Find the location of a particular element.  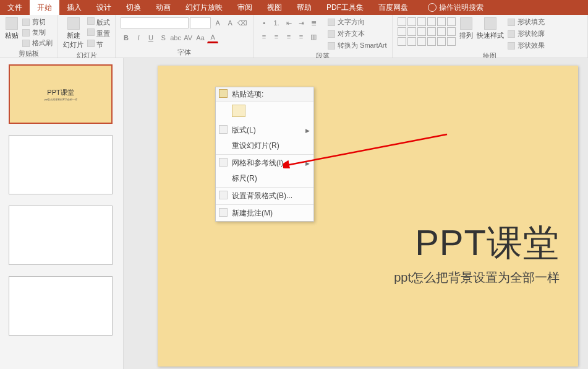

menu-tabs: 文件 开始 插入 设计 切换 动画 幻灯片放映 审阅 视图 帮助 PDF工具集 … is located at coordinates (294, 7).